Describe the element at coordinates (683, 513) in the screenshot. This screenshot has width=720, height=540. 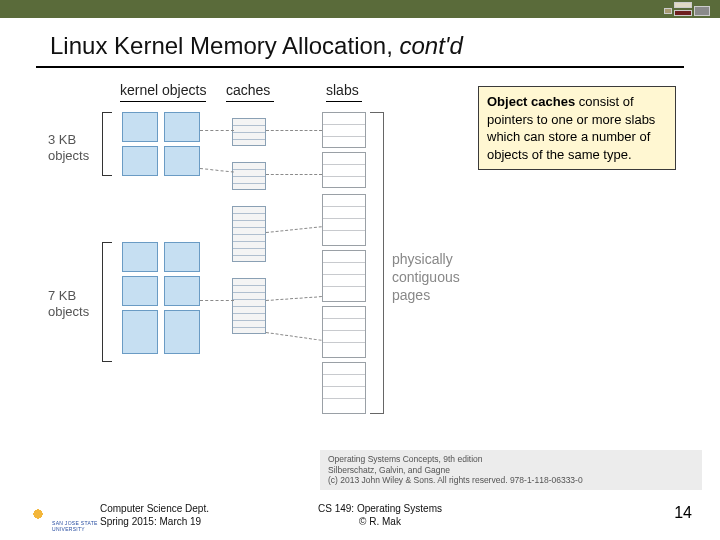
I see `page-number: 14` at that location.